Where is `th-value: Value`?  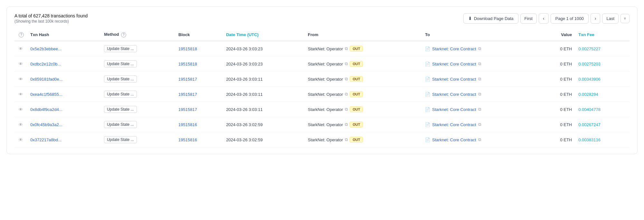
th-value: Value is located at coordinates (558, 35).